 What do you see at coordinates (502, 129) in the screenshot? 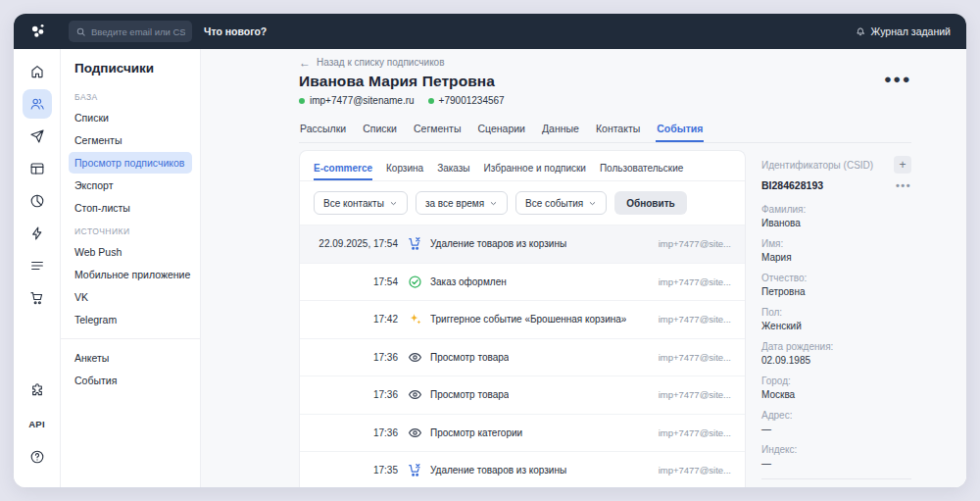
I see `profile-tab: Сценарии` at bounding box center [502, 129].